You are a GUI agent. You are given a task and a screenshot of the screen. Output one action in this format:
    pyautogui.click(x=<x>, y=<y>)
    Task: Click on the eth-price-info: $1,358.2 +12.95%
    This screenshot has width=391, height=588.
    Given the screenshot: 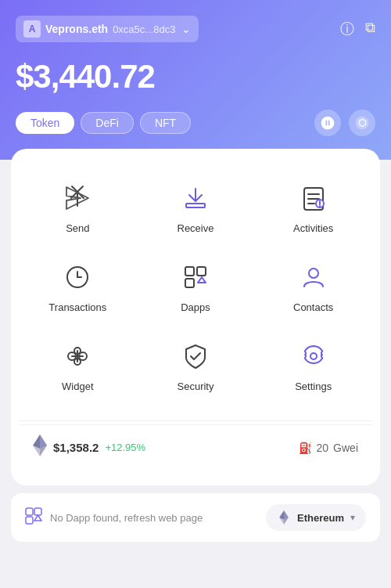 What is the action you would take?
    pyautogui.click(x=89, y=448)
    